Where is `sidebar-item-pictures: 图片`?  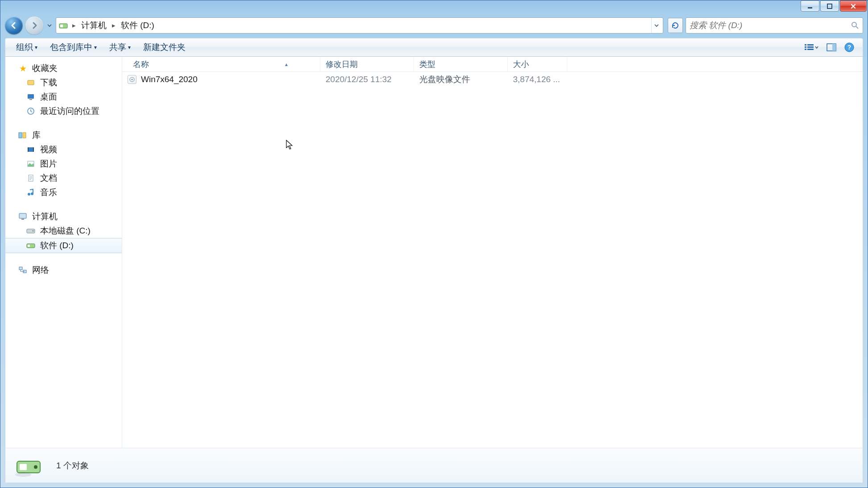
sidebar-item-pictures: 图片 is located at coordinates (63, 164).